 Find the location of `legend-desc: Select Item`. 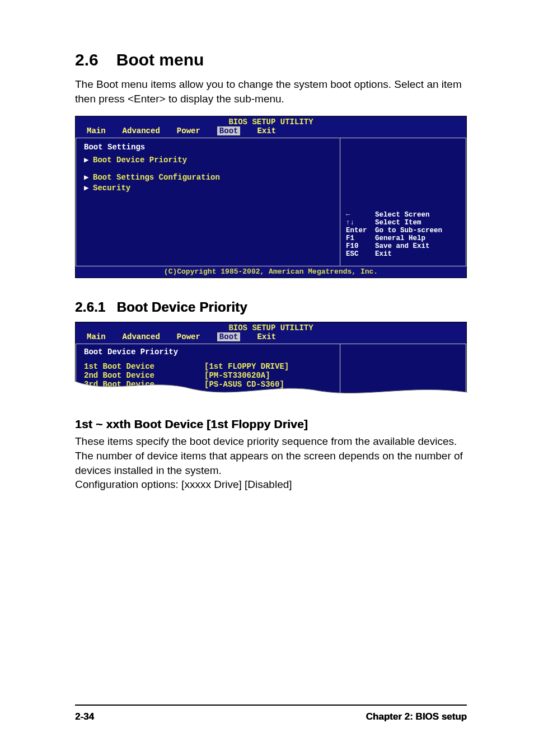

legend-desc: Select Item is located at coordinates (399, 223).